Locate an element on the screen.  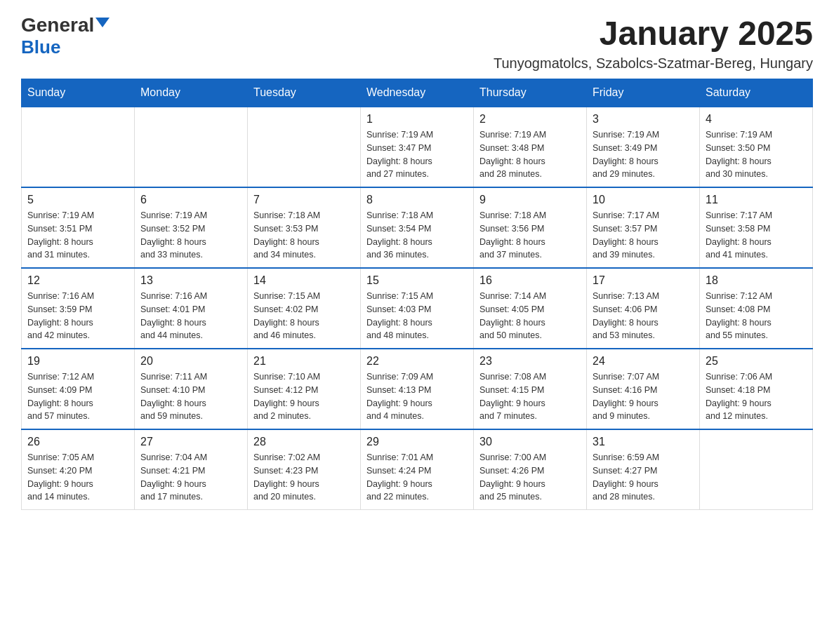
day-number: 18 is located at coordinates (756, 281).